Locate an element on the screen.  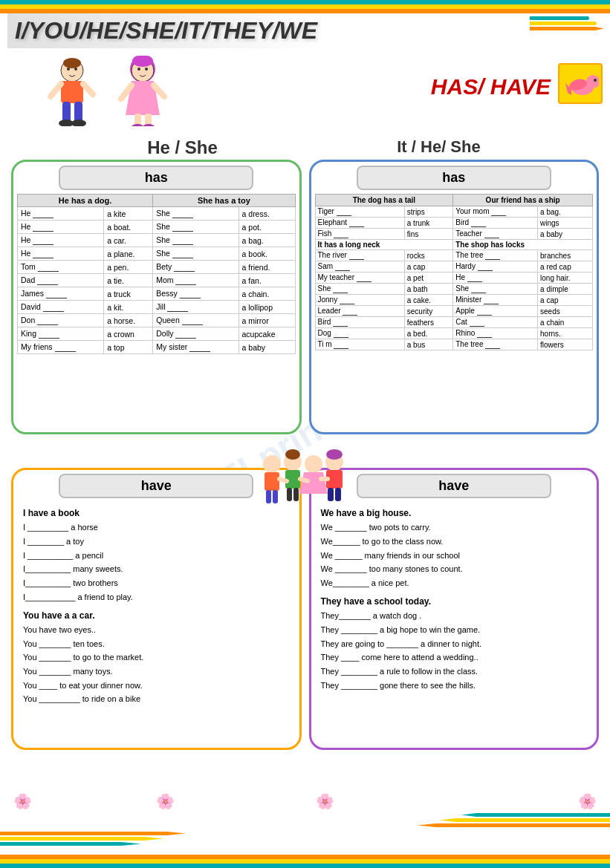
we-have-line5: We________ a nice pet. is located at coordinates (455, 584).